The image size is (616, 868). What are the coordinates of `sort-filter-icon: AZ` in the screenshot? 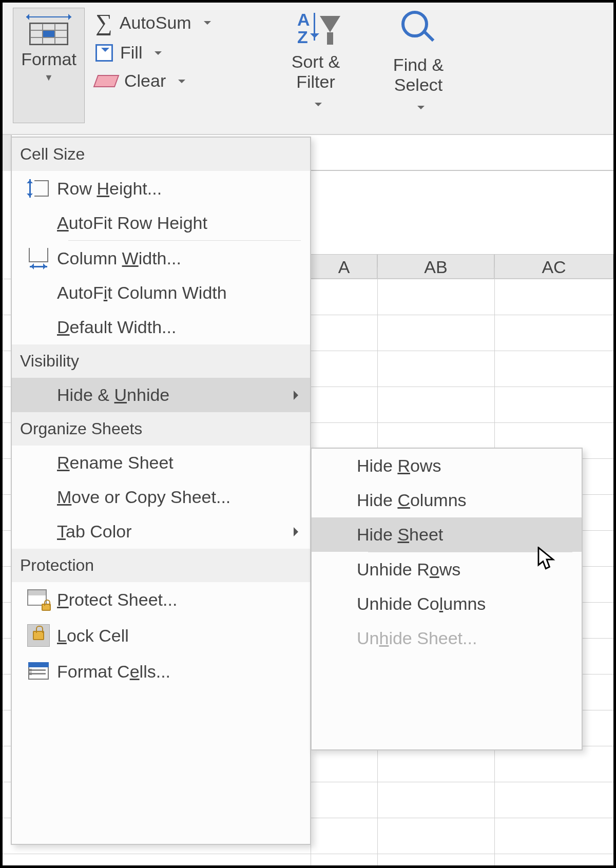 It's located at (316, 28).